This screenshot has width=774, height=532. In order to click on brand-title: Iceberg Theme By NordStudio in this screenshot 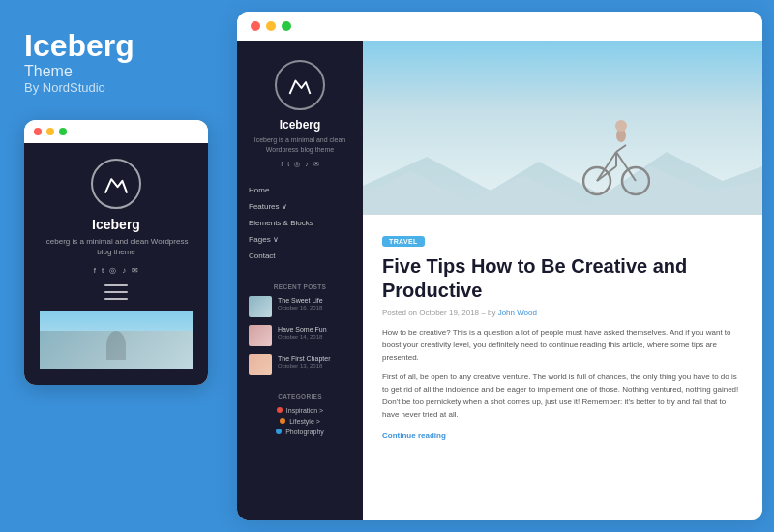, I will do `click(118, 62)`.